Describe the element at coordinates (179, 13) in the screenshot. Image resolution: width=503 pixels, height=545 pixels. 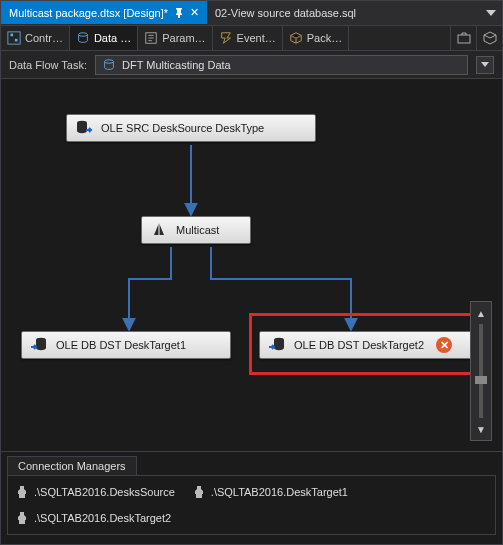
I see `pin-icon` at that location.